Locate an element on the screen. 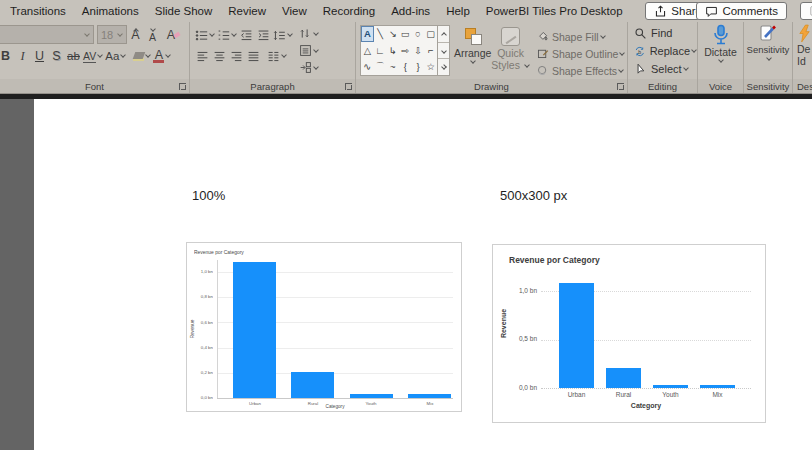 The width and height of the screenshot is (812, 452). tab-recording: Recording is located at coordinates (349, 11).